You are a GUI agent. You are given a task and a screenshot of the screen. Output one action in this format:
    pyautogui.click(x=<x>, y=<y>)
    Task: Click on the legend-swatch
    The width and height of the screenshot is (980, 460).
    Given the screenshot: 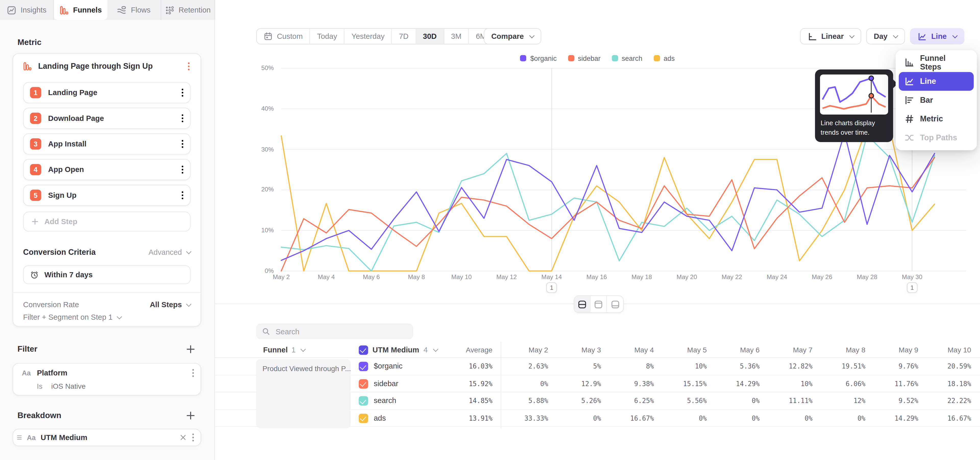 What is the action you would take?
    pyautogui.click(x=571, y=58)
    